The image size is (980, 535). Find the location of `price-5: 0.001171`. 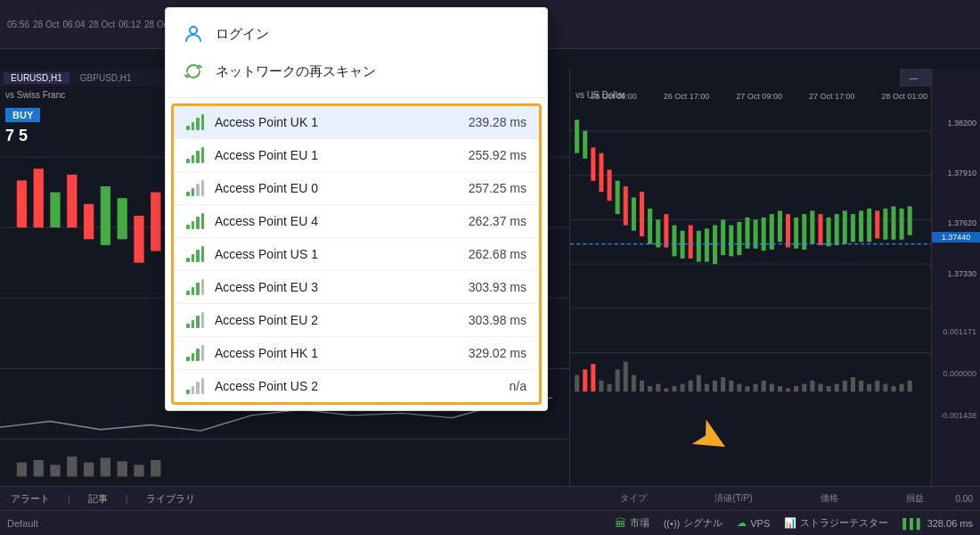

price-5: 0.001171 is located at coordinates (960, 332).